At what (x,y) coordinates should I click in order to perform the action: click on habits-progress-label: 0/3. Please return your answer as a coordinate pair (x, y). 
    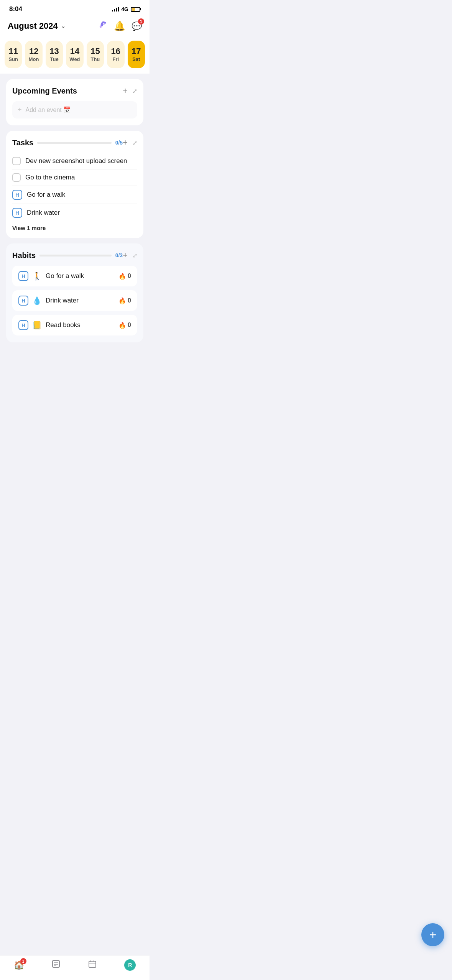
    Looking at the image, I should click on (119, 255).